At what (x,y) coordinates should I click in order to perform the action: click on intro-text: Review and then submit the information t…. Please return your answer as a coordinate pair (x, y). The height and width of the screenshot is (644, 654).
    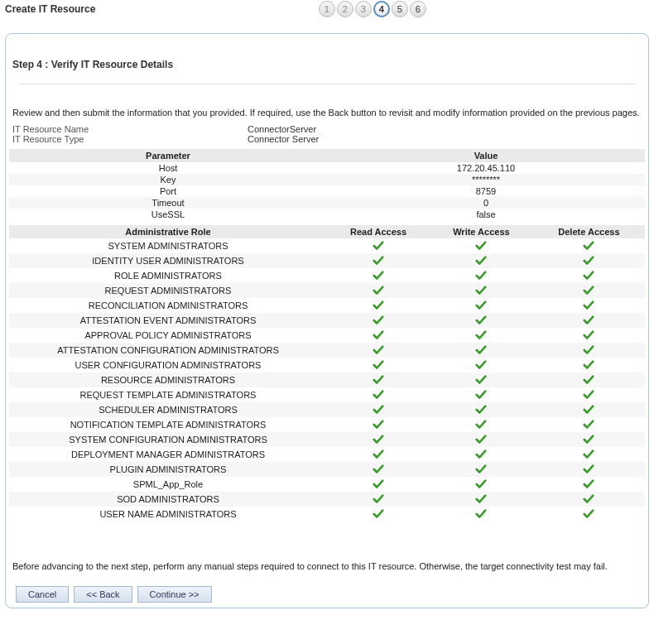
    Looking at the image, I should click on (327, 116).